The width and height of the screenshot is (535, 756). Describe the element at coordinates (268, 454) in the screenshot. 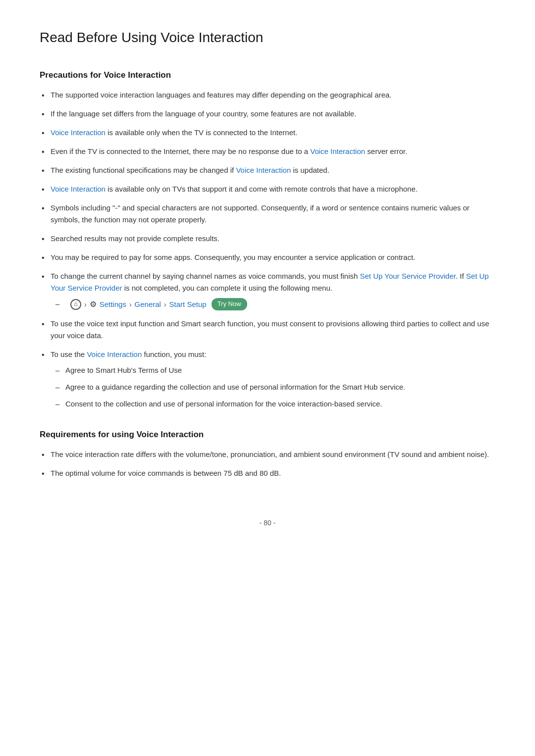

I see `requirements-section: Requirements for using Voice Interaction…` at that location.